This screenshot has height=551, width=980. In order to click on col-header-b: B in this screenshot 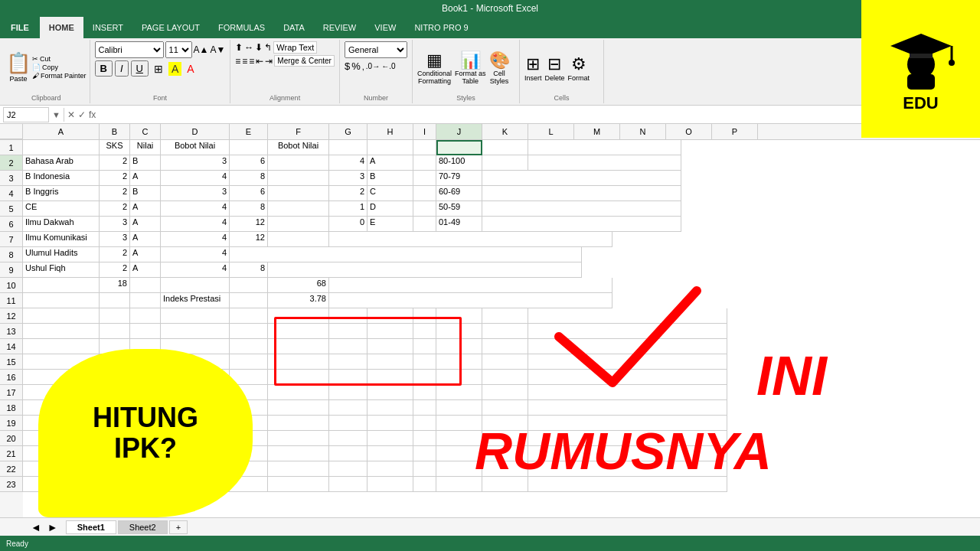, I will do `click(115, 132)`.